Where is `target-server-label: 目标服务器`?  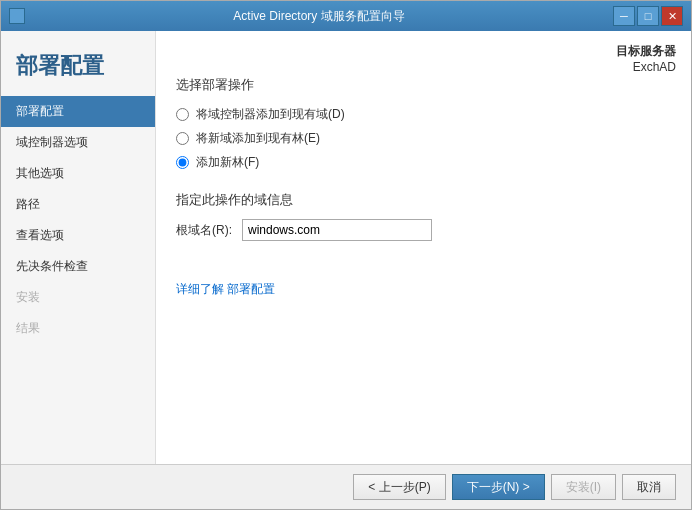
target-server-label: 目标服务器 is located at coordinates (646, 52).